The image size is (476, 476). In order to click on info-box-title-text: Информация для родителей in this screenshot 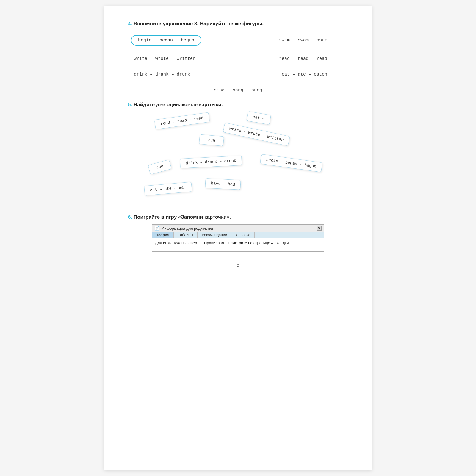, I will do `click(187, 228)`.